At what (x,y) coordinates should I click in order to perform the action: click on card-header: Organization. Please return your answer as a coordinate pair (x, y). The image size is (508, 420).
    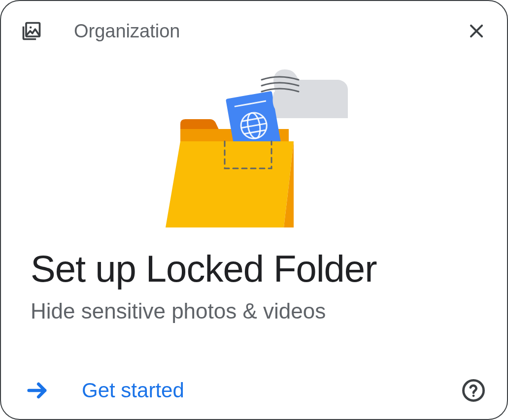
    Looking at the image, I should click on (254, 23).